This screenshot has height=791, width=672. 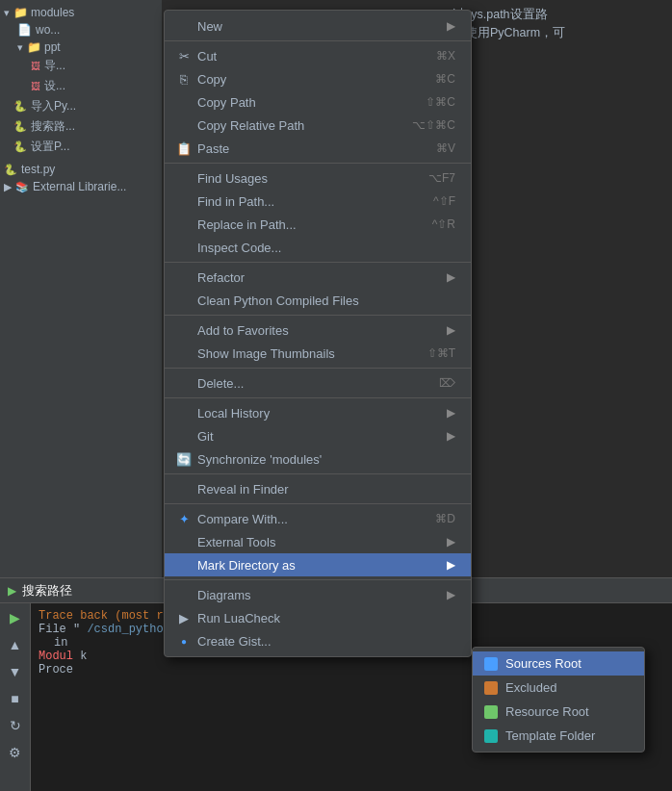 I want to click on menu-item-external-tools: External Tools ▶, so click(x=318, y=542).